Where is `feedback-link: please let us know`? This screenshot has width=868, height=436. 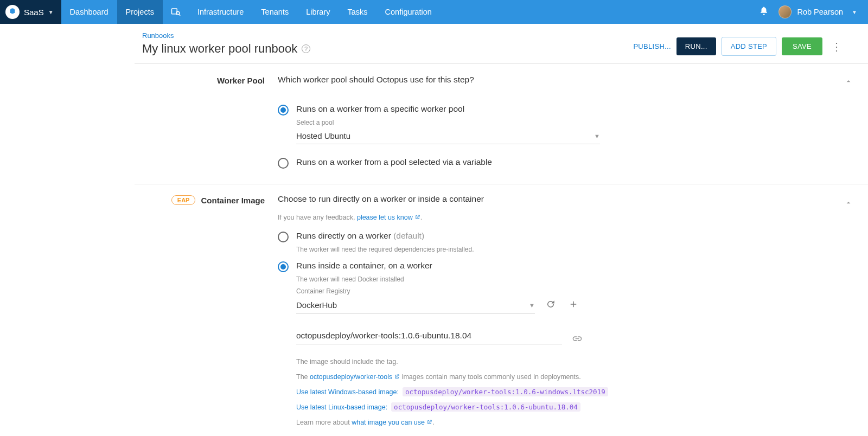 feedback-link: please let us know is located at coordinates (388, 217).